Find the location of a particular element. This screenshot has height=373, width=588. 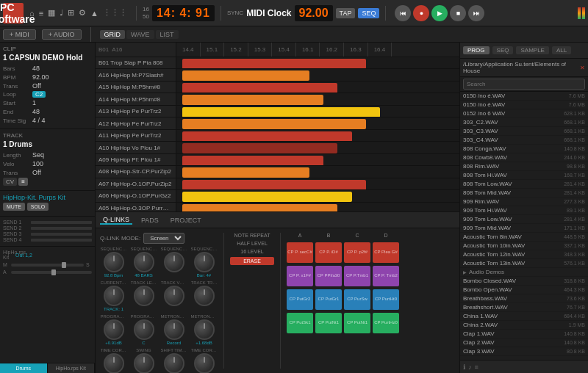

pad-12: CP PurtHt0 is located at coordinates (386, 300).